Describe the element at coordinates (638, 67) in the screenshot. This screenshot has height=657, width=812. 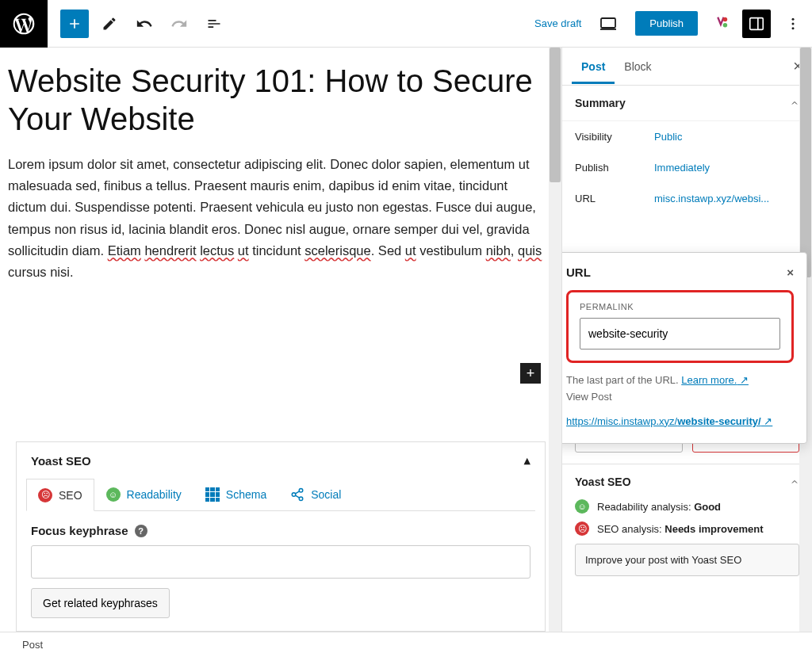
I see `tab-block: Block` at that location.